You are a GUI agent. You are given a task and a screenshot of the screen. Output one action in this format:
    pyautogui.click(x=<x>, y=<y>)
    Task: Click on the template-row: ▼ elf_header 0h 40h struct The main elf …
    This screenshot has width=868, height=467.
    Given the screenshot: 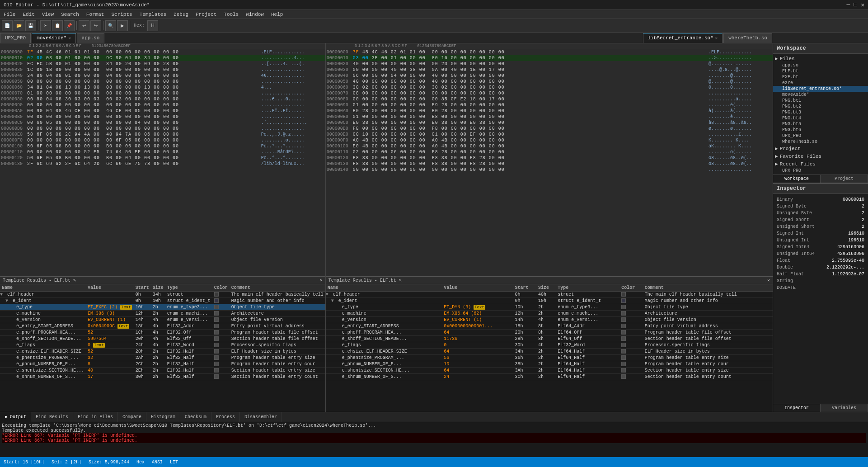 What is the action you would take?
    pyautogui.click(x=549, y=295)
    